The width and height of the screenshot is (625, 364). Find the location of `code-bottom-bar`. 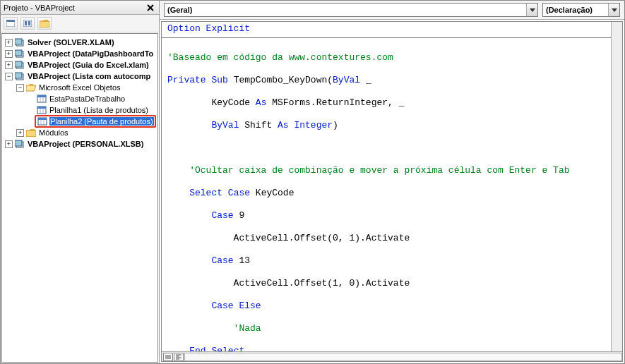

code-bottom-bar is located at coordinates (392, 356).